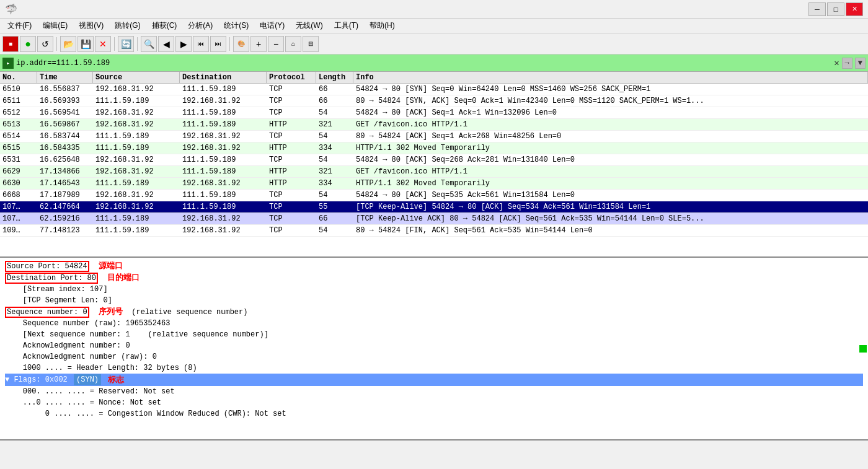 The width and height of the screenshot is (868, 469). What do you see at coordinates (434, 183) in the screenshot?
I see `table-row: 663017.146543111.1.59.189192.168.31.92HT…` at bounding box center [434, 183].